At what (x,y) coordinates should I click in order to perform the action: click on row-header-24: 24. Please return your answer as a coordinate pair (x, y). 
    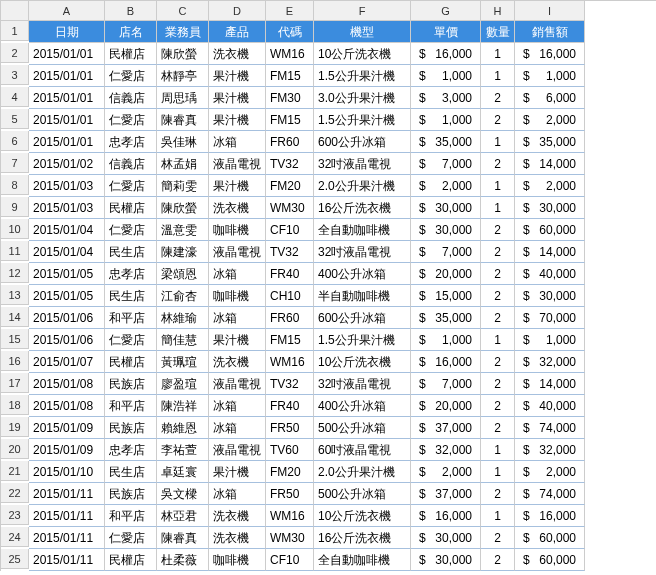
    Looking at the image, I should click on (15, 537).